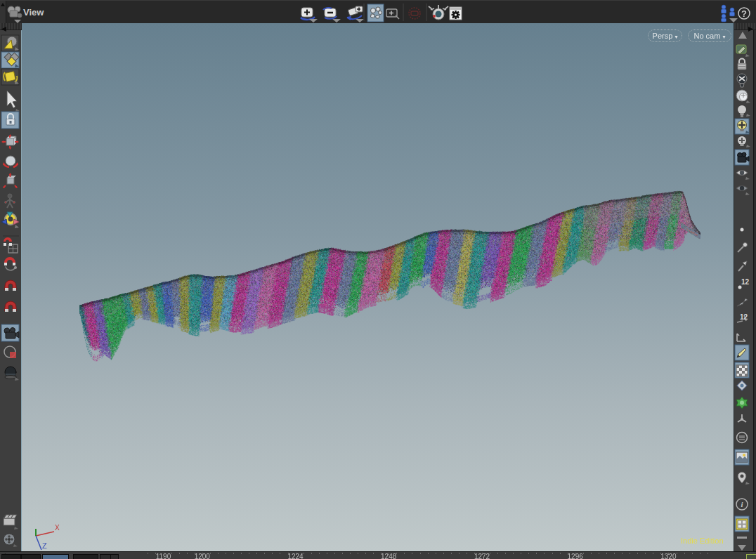 This screenshot has height=559, width=756. What do you see at coordinates (58, 528) in the screenshot?
I see `svg-text: X` at bounding box center [58, 528].